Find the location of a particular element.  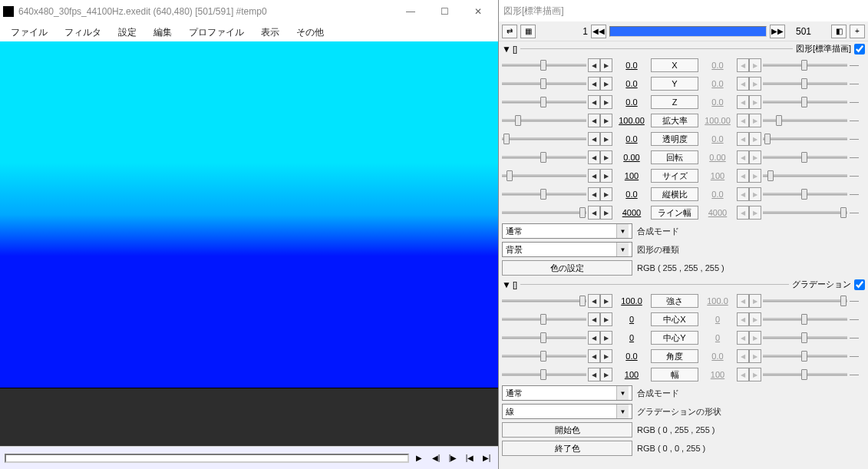

param-label-button: 角度 is located at coordinates (675, 356).